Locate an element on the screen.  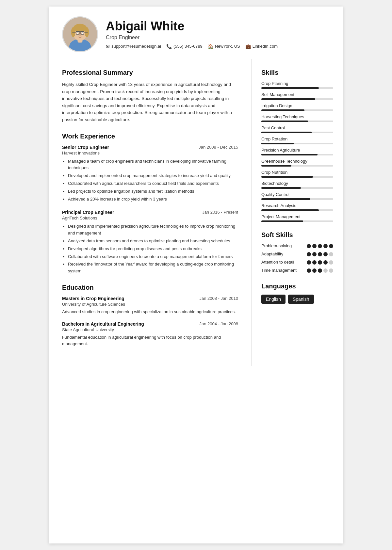
summary-section: Professional Summary Highly skilled Crop… is located at coordinates (150, 96).